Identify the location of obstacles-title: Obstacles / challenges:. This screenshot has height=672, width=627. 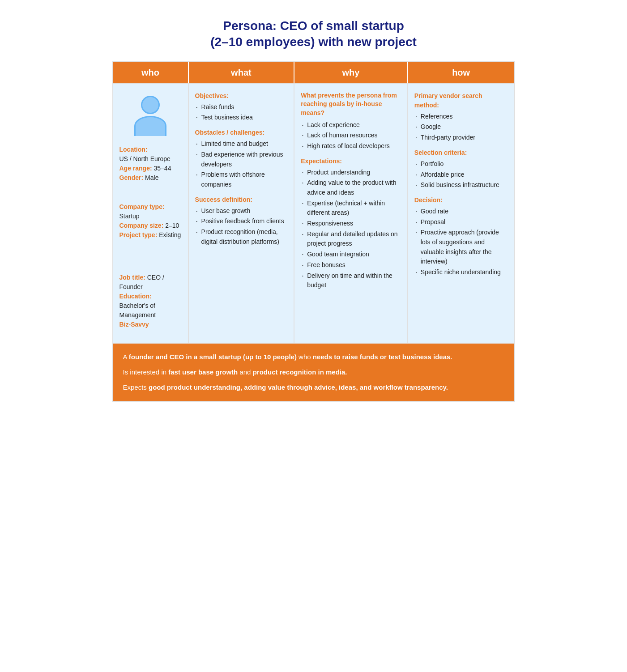
(242, 132).